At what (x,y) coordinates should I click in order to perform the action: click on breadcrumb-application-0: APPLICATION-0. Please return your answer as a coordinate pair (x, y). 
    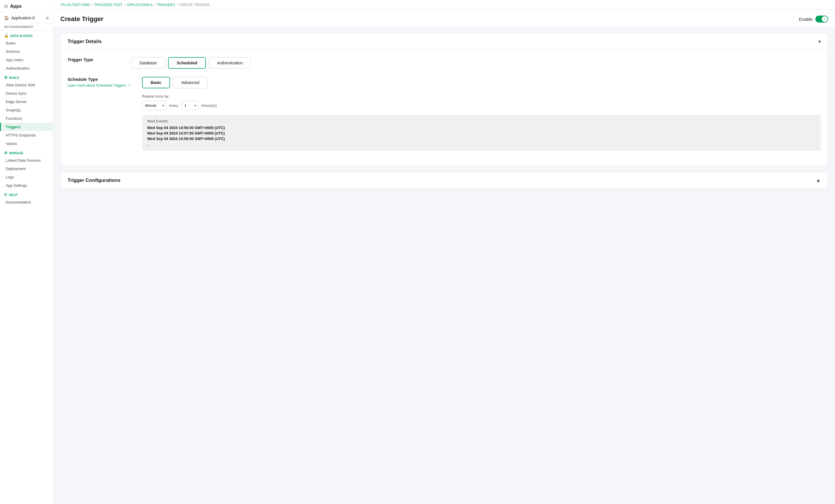
    Looking at the image, I should click on (140, 5).